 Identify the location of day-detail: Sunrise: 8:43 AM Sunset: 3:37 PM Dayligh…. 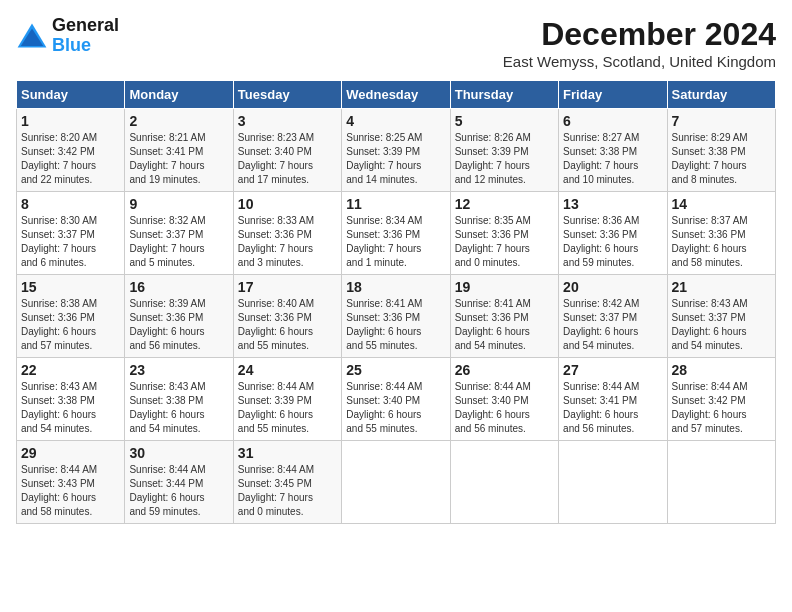
(722, 325).